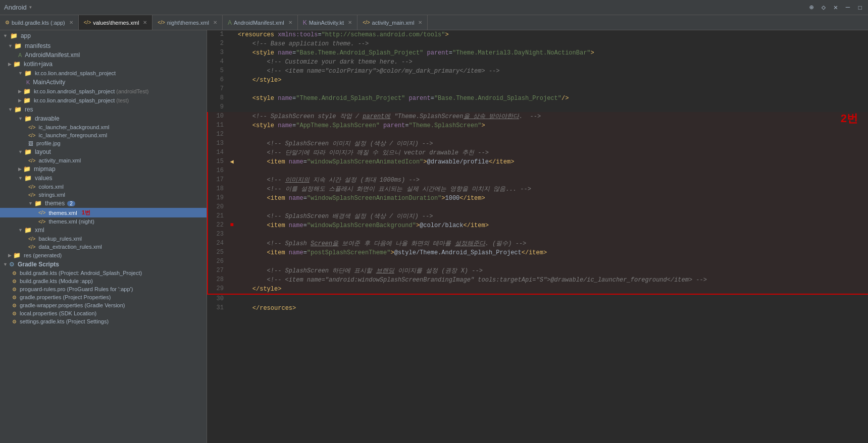 The image size is (868, 443). Describe the element at coordinates (103, 127) in the screenshot. I see `sidebar-item-ic-bg: </> ic_launcher_background.xml` at that location.